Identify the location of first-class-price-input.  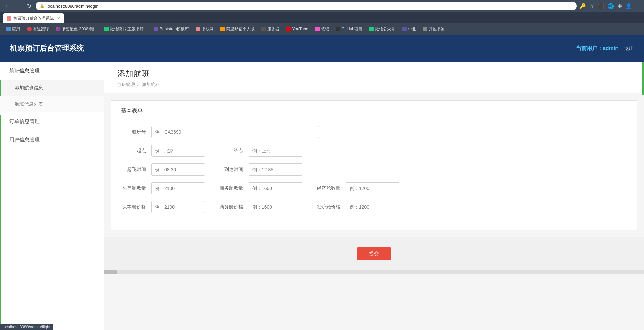
(178, 207).